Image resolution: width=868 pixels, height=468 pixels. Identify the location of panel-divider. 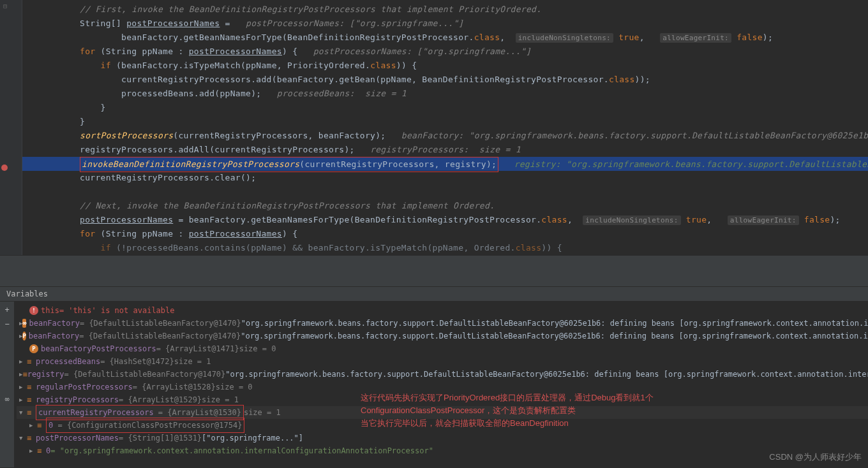
(434, 271).